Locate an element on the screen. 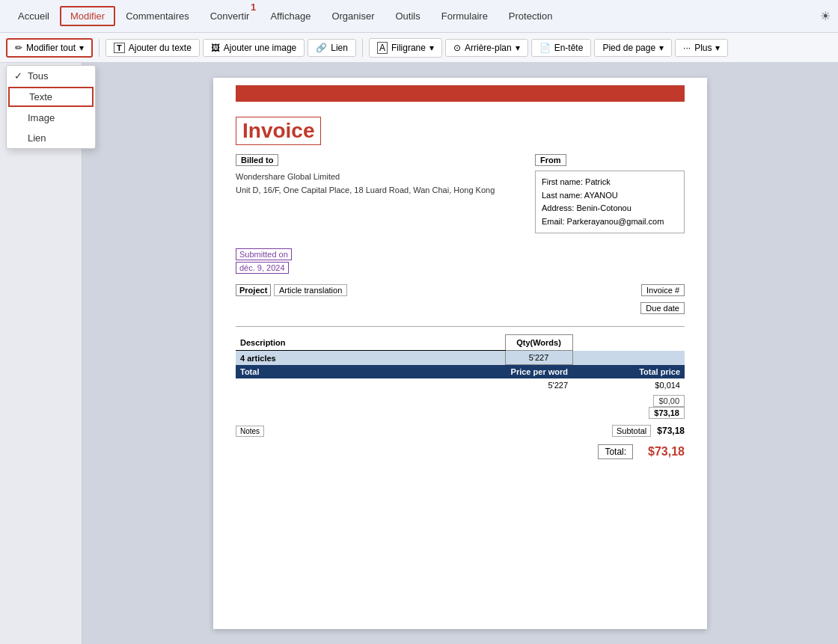 This screenshot has height=644, width=838. from-firstname: First name: Patrick is located at coordinates (610, 183).